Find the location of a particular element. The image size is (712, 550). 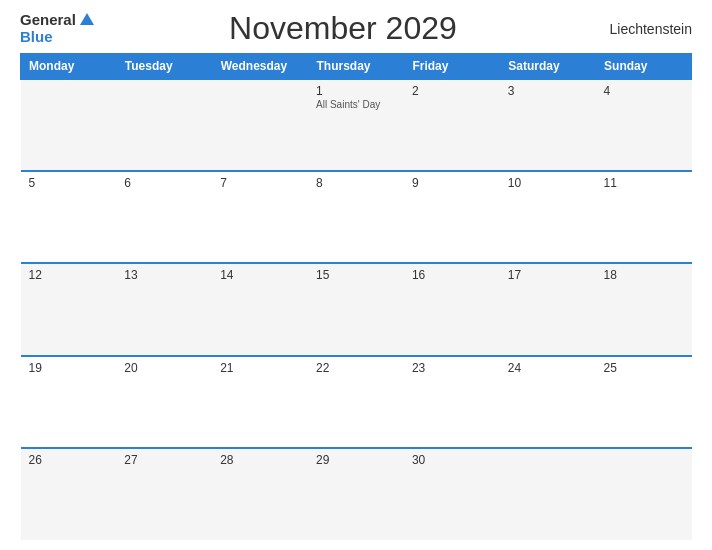

calendar-cell: 19 is located at coordinates (69, 402).